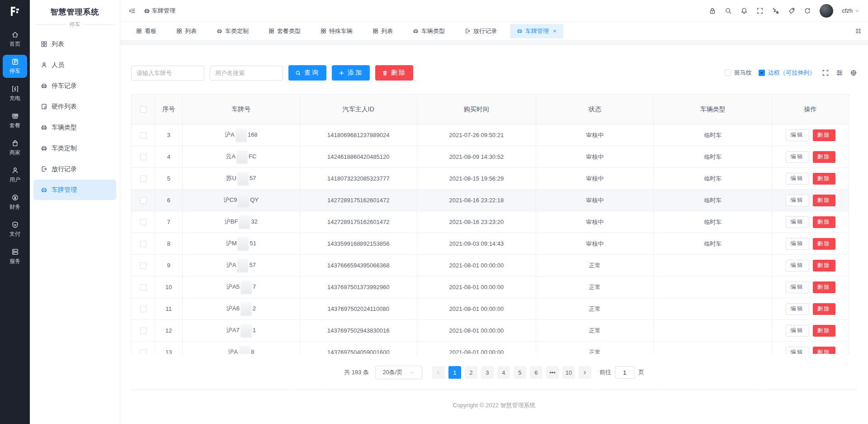 The height and width of the screenshot is (424, 868). What do you see at coordinates (738, 73) in the screenshot?
I see `zebra-checkbox: 斑马纹` at bounding box center [738, 73].